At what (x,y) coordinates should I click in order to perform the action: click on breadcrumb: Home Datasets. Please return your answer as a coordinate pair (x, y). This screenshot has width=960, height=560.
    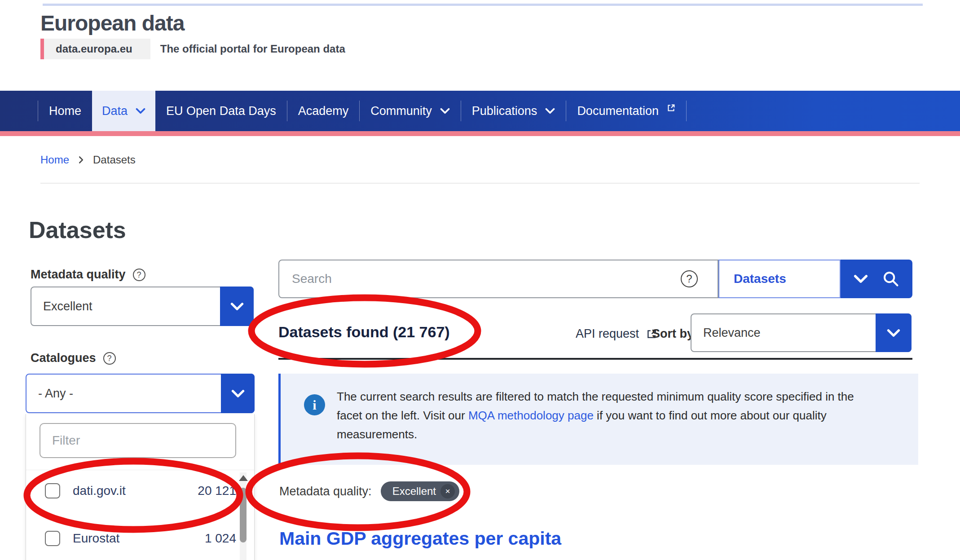
    Looking at the image, I should click on (88, 160).